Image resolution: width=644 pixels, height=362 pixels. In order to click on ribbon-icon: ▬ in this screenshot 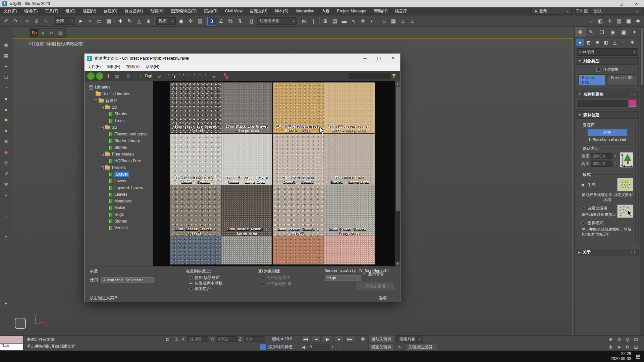, I will do `click(344, 21)`.